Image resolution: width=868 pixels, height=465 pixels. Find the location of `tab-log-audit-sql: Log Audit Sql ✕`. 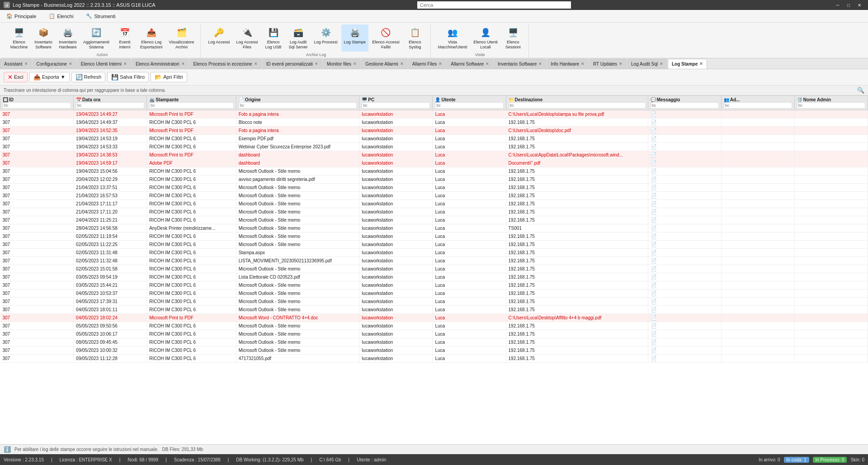

tab-log-audit-sql: Log Audit Sql ✕ is located at coordinates (647, 64).